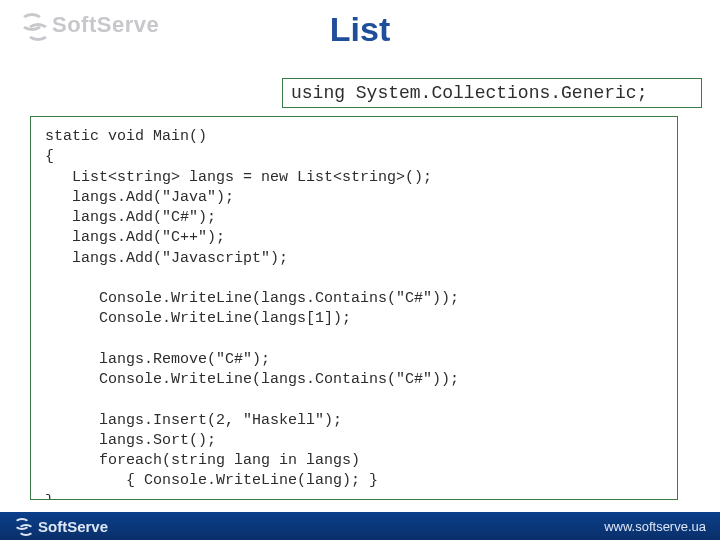 The height and width of the screenshot is (540, 720). What do you see at coordinates (360, 30) in the screenshot?
I see `page-title: List` at bounding box center [360, 30].